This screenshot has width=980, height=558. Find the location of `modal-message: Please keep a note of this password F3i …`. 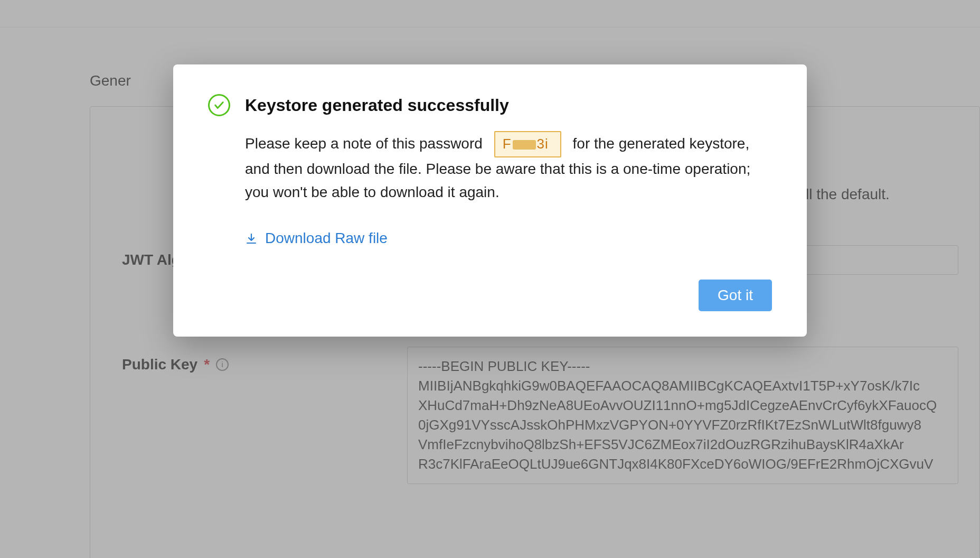

modal-message: Please keep a note of this password F3i … is located at coordinates (508, 168).